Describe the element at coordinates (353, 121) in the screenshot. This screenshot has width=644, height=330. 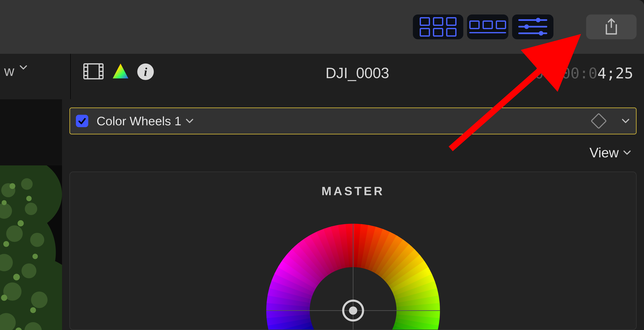
I see `effect-row: Color Wheels 1` at that location.